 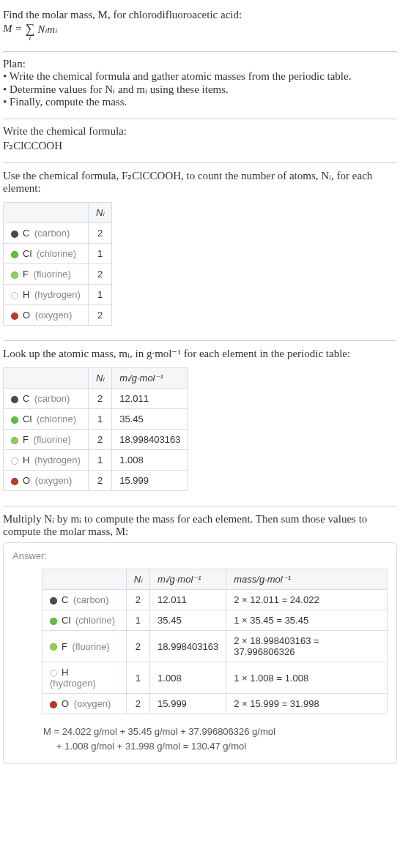 I want to click on element-name: (hydrogen), so click(x=56, y=460).